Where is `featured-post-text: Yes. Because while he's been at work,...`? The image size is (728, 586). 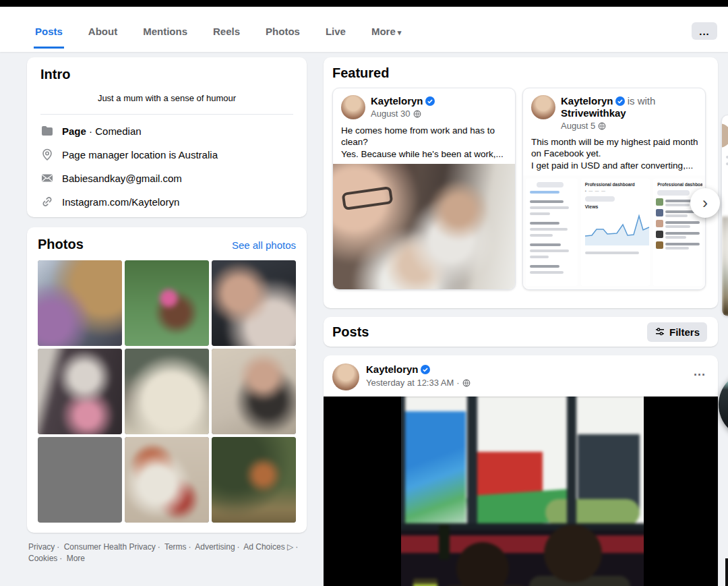 featured-post-text: Yes. Because while he's been at work,... is located at coordinates (425, 154).